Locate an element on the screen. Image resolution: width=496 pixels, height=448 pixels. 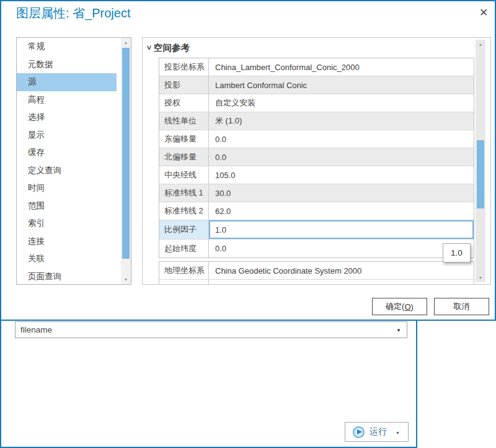
run-button-label: 运行 is located at coordinates (378, 432).